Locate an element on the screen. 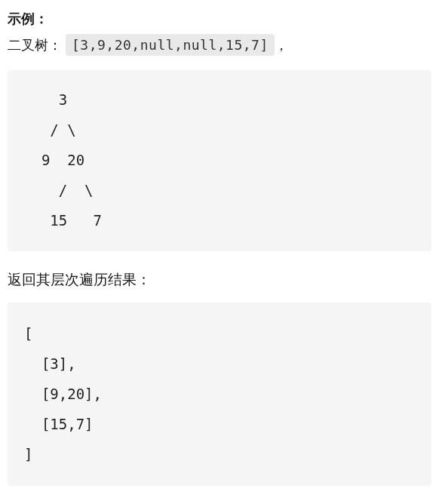 This screenshot has height=504, width=439. desc-prefix: 二叉树： is located at coordinates (35, 45).